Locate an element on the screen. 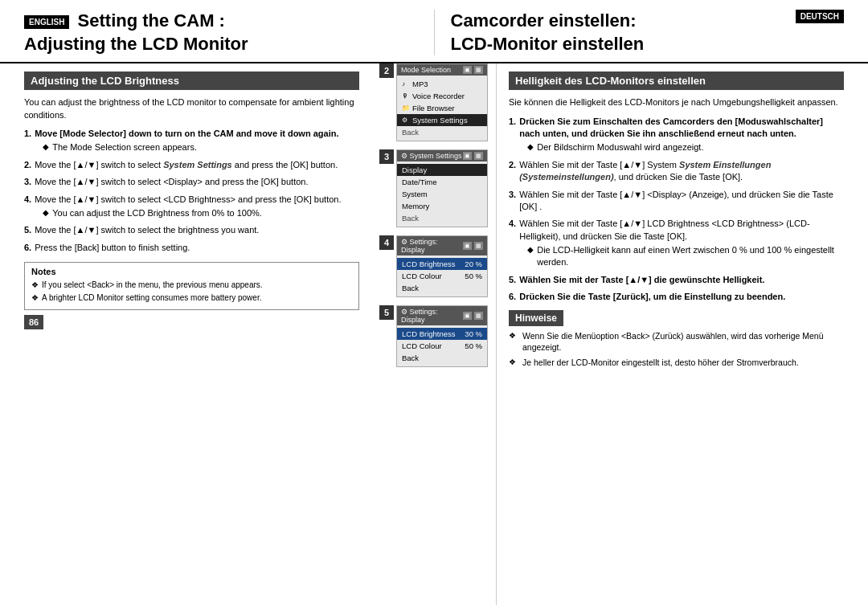 The width and height of the screenshot is (868, 613). menu-datetime: Date/Time is located at coordinates (442, 182).